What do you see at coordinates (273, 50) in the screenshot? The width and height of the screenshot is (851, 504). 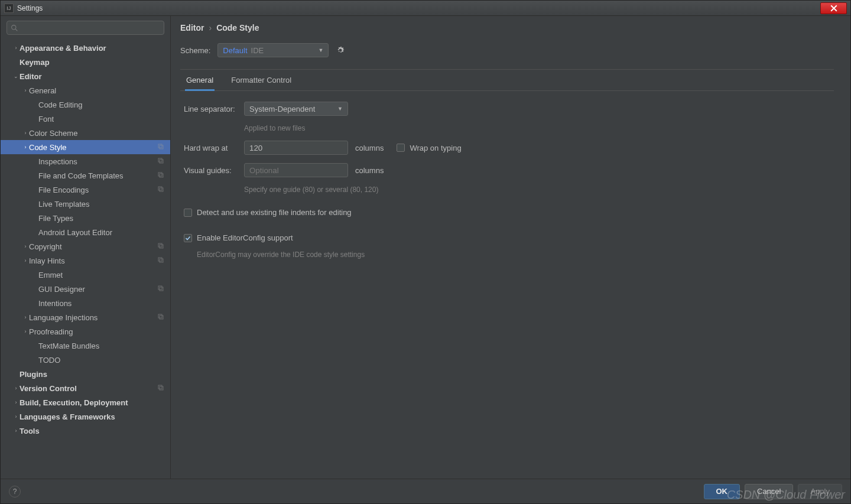 I see `scheme-dropdown: Default IDE ▼` at bounding box center [273, 50].